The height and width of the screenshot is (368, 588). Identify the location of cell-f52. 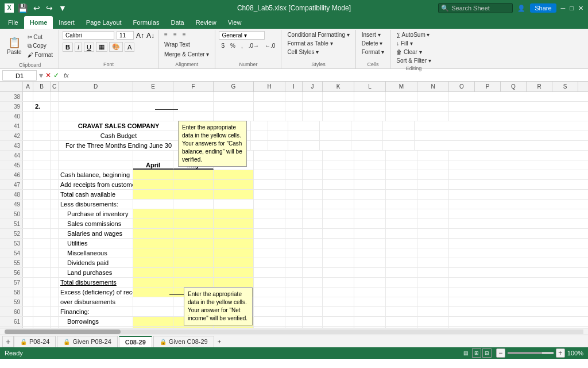
(194, 233).